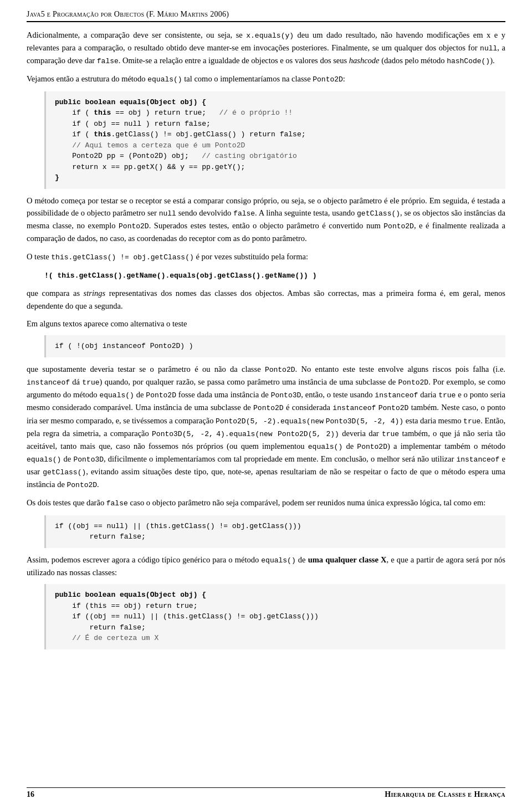 The width and height of the screenshot is (532, 809). I want to click on code-inline-false3: false, so click(117, 503).